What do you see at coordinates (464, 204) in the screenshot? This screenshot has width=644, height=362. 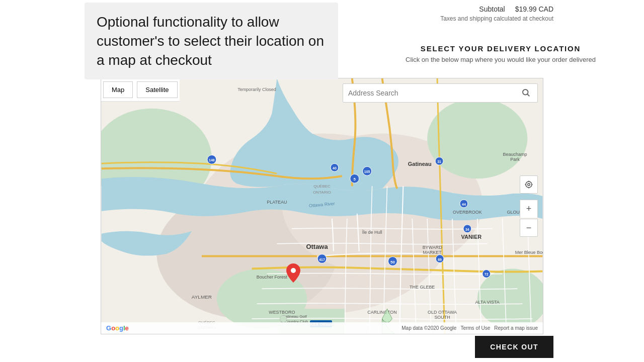 I see `svg-text: 44` at bounding box center [464, 204].